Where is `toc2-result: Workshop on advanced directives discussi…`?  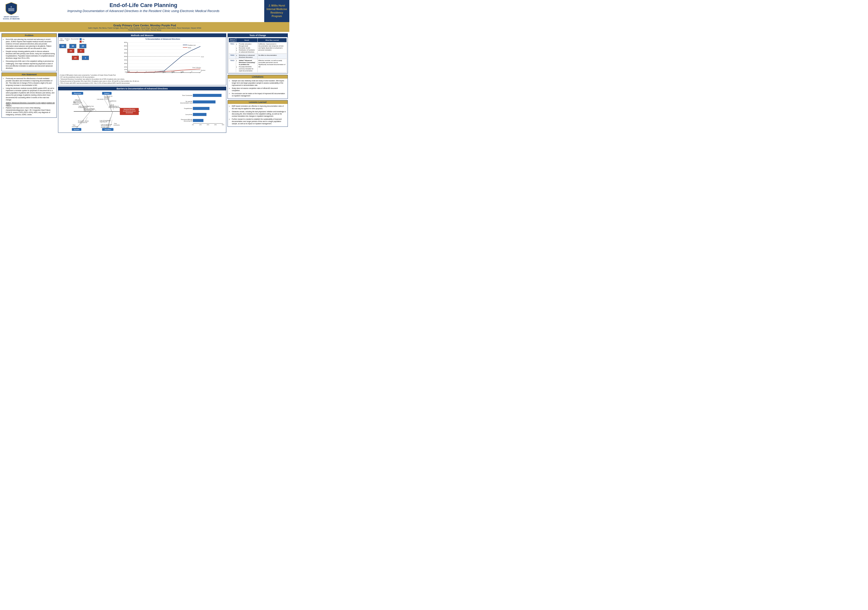 toc2-result: Workshop on advanced directives discussi… is located at coordinates (247, 56).